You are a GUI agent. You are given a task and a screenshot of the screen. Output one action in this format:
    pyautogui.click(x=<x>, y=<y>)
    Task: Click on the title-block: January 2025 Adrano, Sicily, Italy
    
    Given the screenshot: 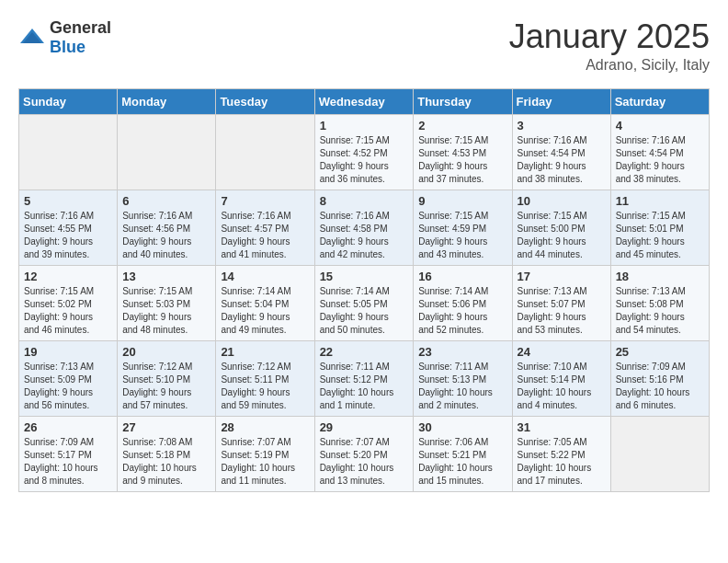 What is the action you would take?
    pyautogui.click(x=609, y=46)
    